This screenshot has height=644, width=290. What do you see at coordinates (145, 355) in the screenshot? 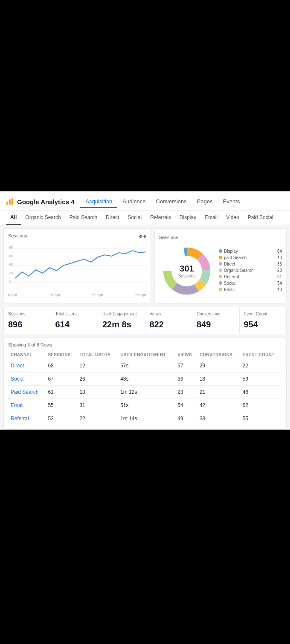
I see `table-header-row: Channel Sessions Total Users User Engage…` at bounding box center [145, 355].